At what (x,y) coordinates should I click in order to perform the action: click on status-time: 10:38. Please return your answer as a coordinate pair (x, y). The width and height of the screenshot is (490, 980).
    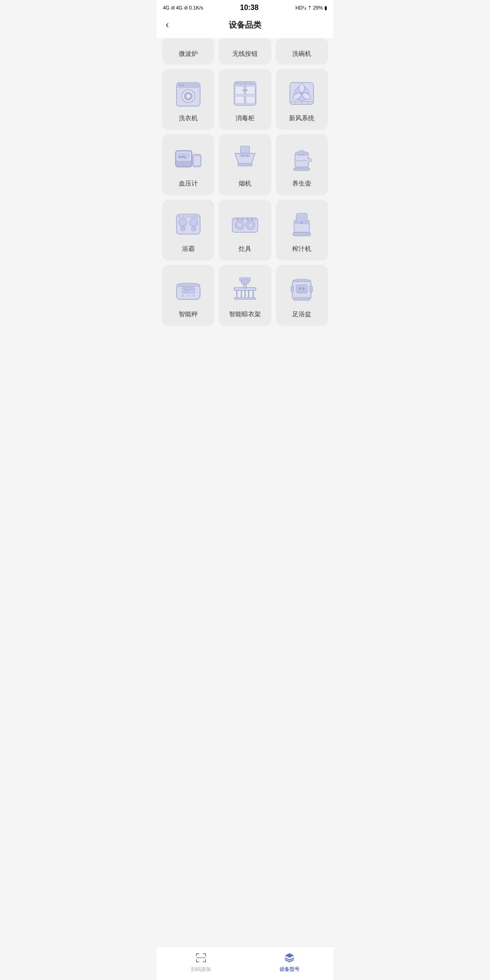
    Looking at the image, I should click on (250, 8).